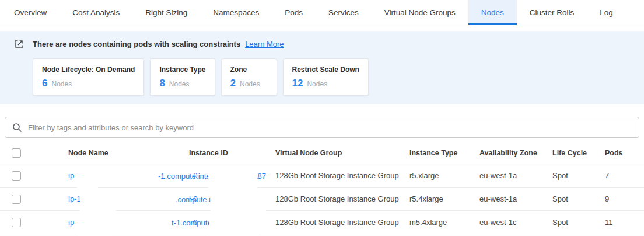  I want to click on card-title: Restrict Scale Down, so click(326, 70).